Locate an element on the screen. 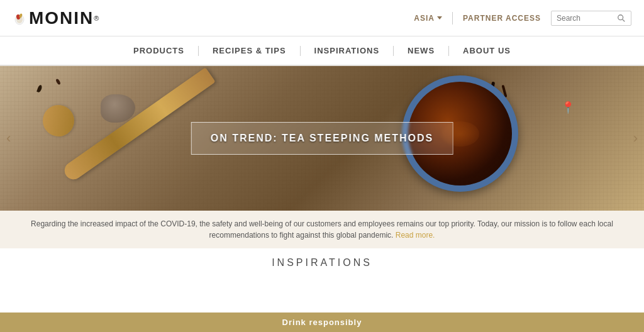  nav-bar: PRODUCTS RECIPES & TIPS INSPIRATIONS NEW… is located at coordinates (322, 51).